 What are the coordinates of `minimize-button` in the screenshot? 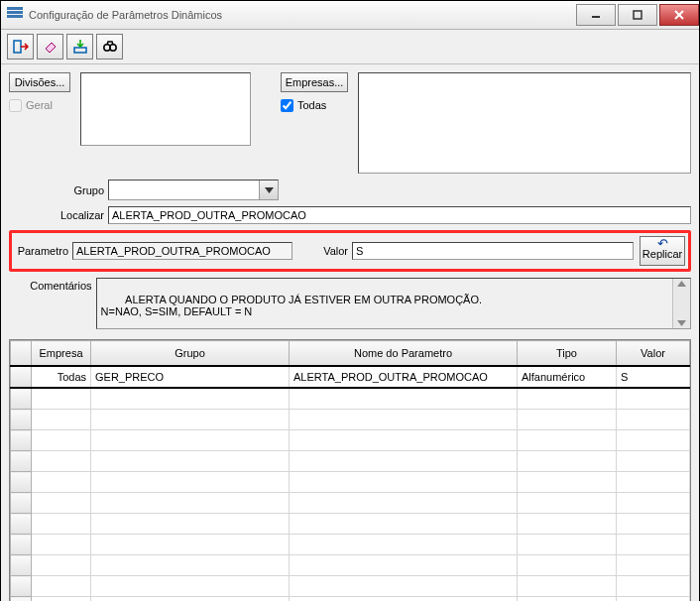 It's located at (596, 15).